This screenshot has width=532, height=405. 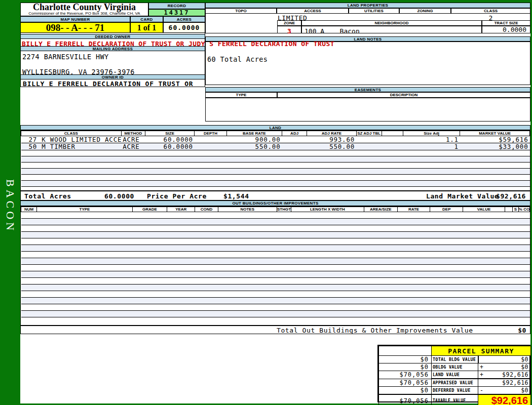 I want to click on easements-col-description: DESCRIPTION, so click(x=404, y=95).